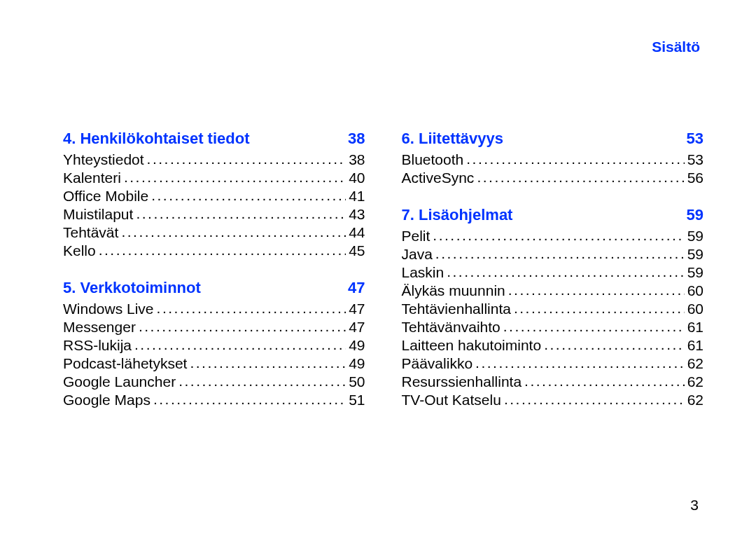  I want to click on toc-section-label: 6. Liitettävyys, so click(453, 139).